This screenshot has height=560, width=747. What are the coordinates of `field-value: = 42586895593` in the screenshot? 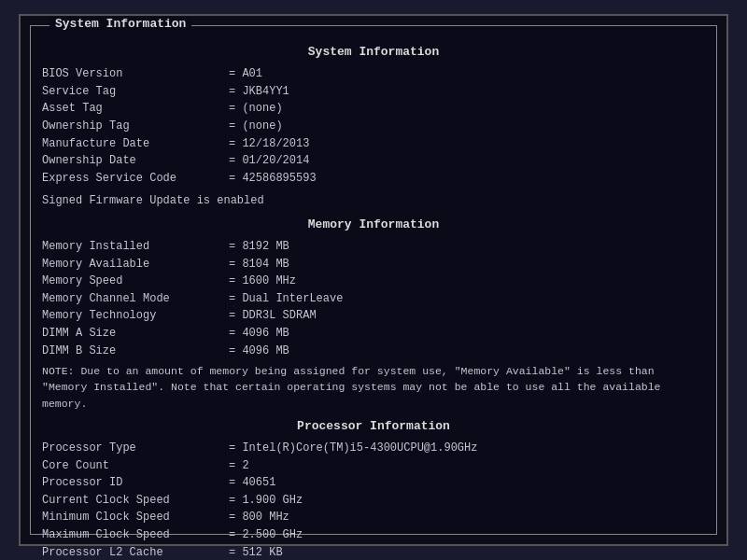 It's located at (273, 179).